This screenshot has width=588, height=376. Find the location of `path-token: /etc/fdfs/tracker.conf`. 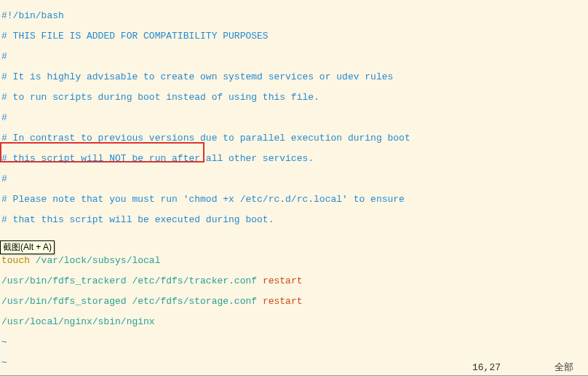

path-token: /etc/fdfs/tracker.conf is located at coordinates (195, 281).